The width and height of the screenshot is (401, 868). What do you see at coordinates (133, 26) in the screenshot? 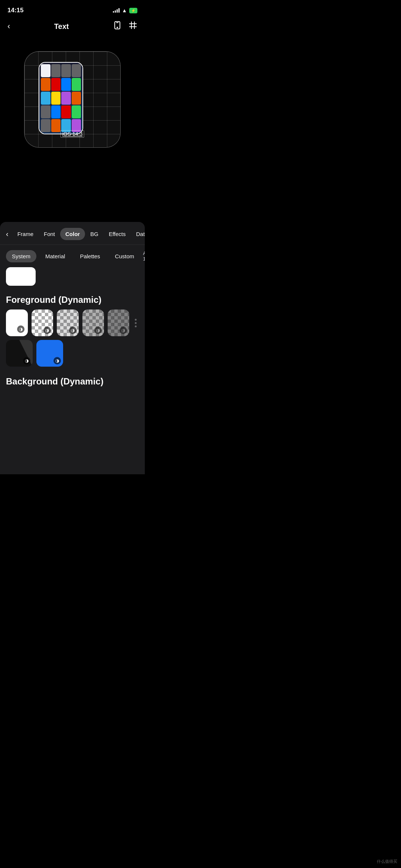
I see `grid-icon` at bounding box center [133, 26].